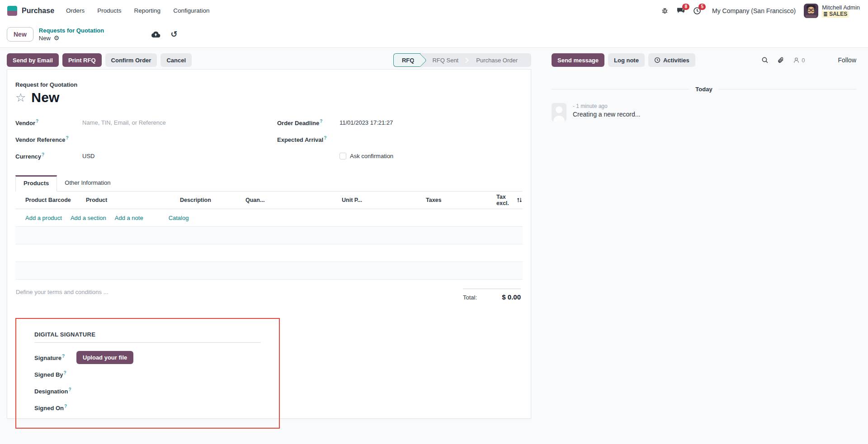 This screenshot has width=868, height=444. What do you see at coordinates (49, 139) in the screenshot?
I see `vendor-reference-label: Vendor Reference?` at bounding box center [49, 139].